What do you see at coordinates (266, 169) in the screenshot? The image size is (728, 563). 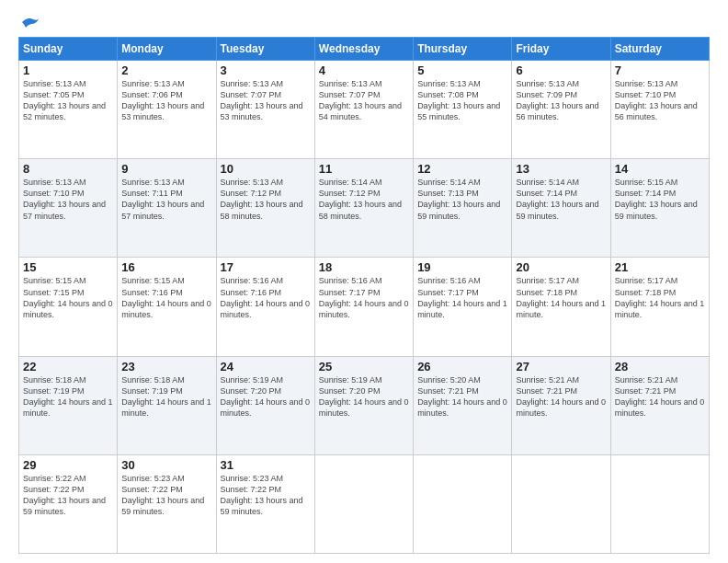 I see `day-number: 10` at bounding box center [266, 169].